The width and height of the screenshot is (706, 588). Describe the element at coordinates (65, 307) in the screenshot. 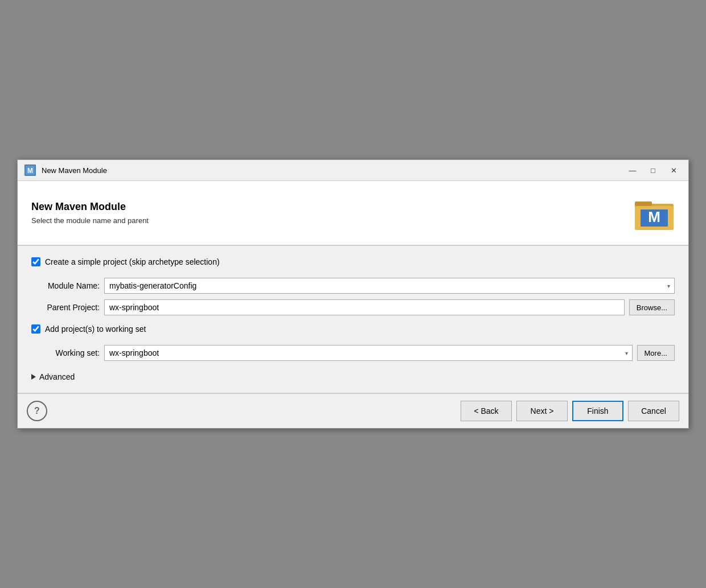

I see `parent-project-label: Parent Project:` at that location.